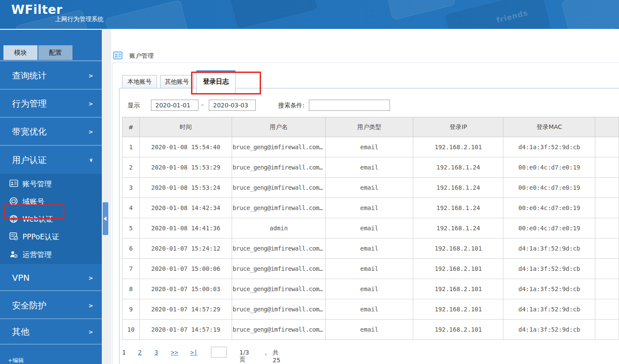  Describe the element at coordinates (29, 104) in the screenshot. I see `sidebar-item-label: 行为管理` at that location.